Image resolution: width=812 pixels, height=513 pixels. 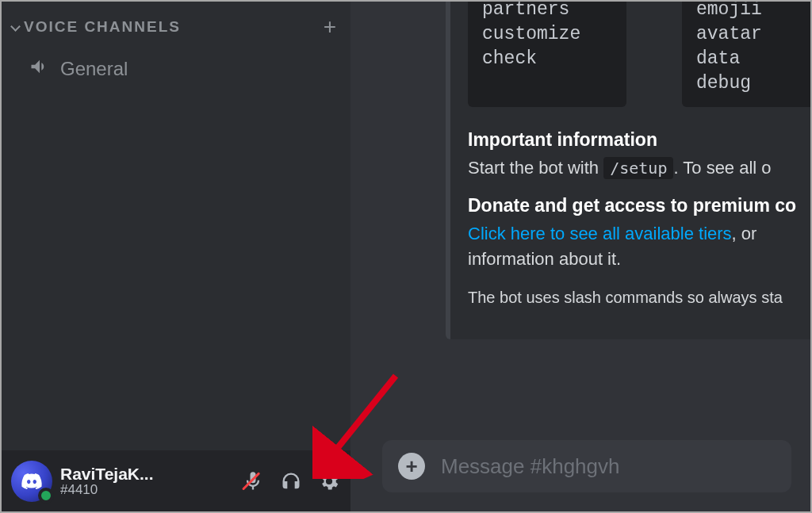 I want to click on command-item: customize, so click(x=547, y=35).